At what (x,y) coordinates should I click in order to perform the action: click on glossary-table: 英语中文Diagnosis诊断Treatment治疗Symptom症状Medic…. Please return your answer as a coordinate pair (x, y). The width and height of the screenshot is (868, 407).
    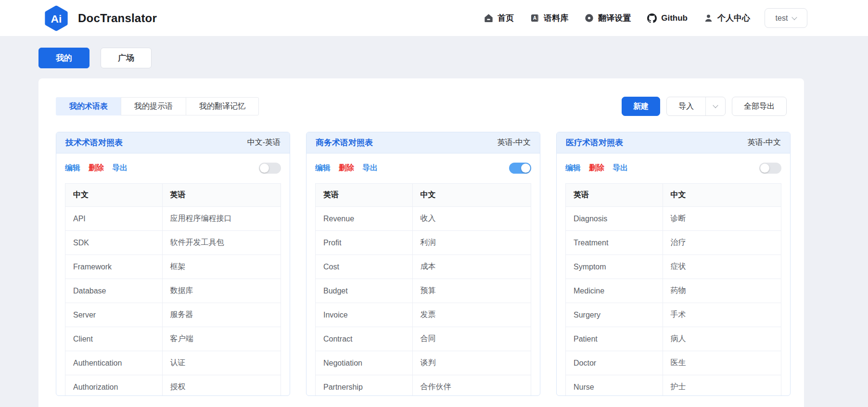
    Looking at the image, I should click on (674, 290).